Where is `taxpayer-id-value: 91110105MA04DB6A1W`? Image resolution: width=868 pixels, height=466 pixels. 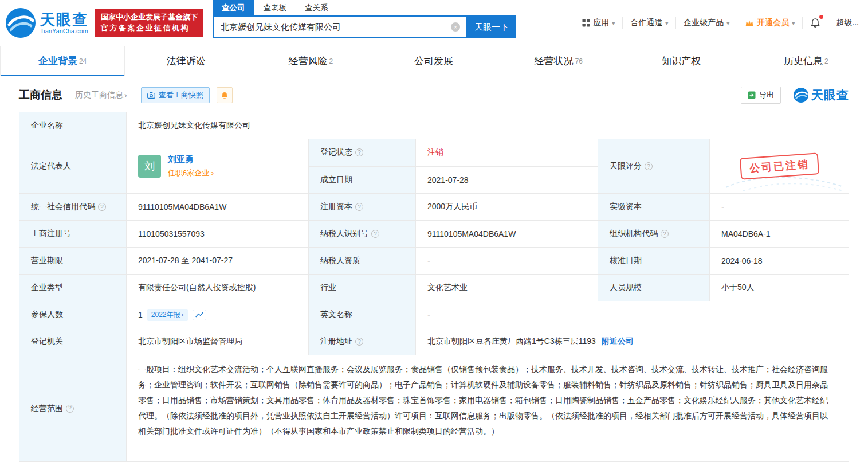
taxpayer-id-value: 91110105MA04DB6A1W is located at coordinates (507, 234).